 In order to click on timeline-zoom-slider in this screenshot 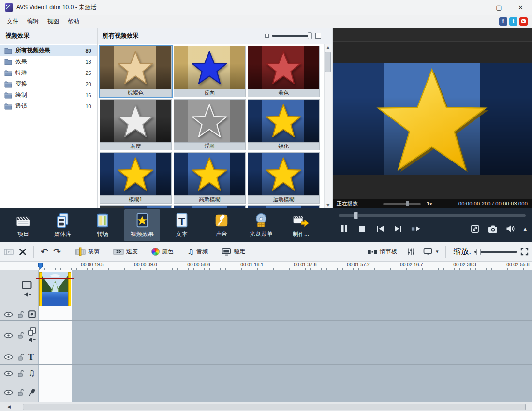, I will do `click(496, 252)`.